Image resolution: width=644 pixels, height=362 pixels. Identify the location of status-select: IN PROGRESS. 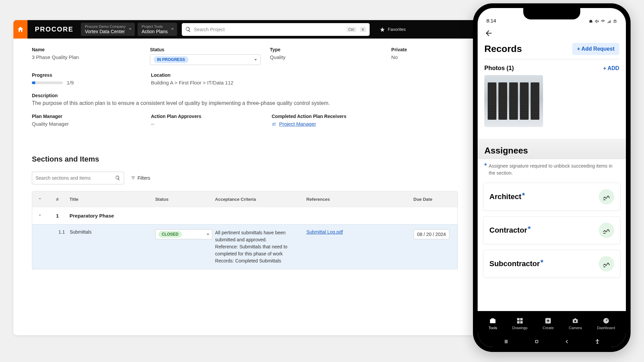
(205, 60).